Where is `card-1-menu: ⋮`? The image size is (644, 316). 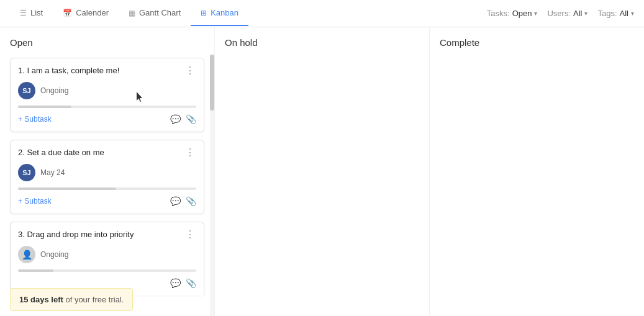 card-1-menu: ⋮ is located at coordinates (190, 71).